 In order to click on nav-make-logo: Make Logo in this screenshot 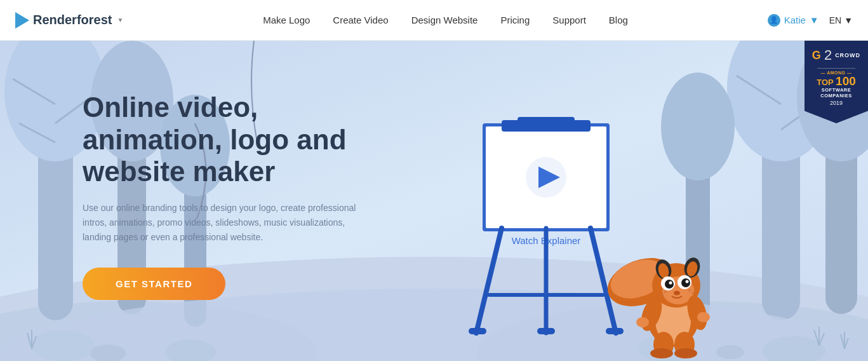, I will do `click(286, 20)`.